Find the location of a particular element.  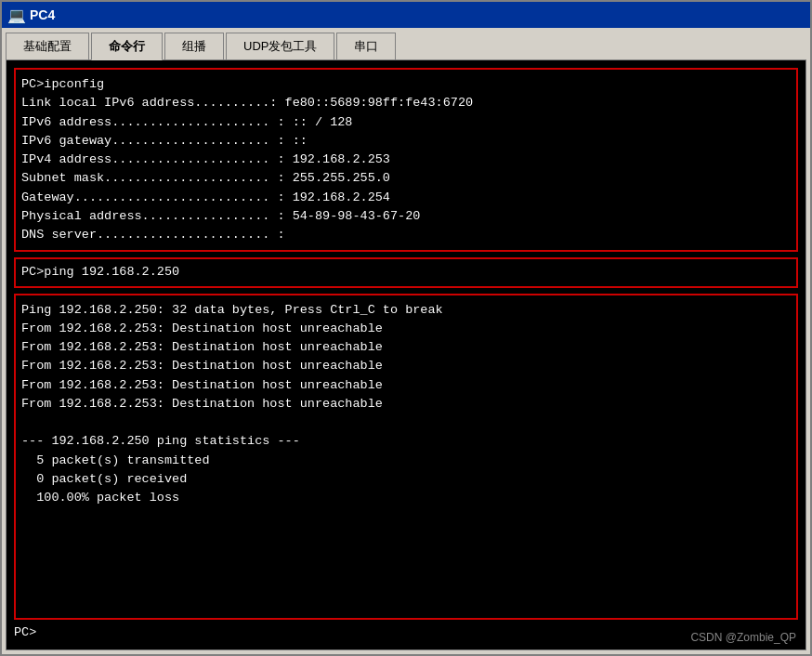

ipconfig-command: PC>ipconfig is located at coordinates (406, 85).